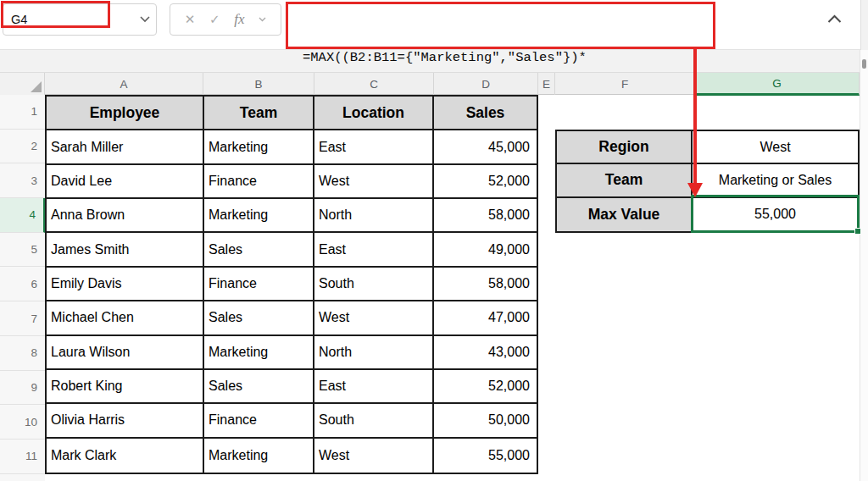 This screenshot has height=481, width=868. Describe the element at coordinates (125, 285) in the screenshot. I see `cell-a6: Emily Davis` at that location.